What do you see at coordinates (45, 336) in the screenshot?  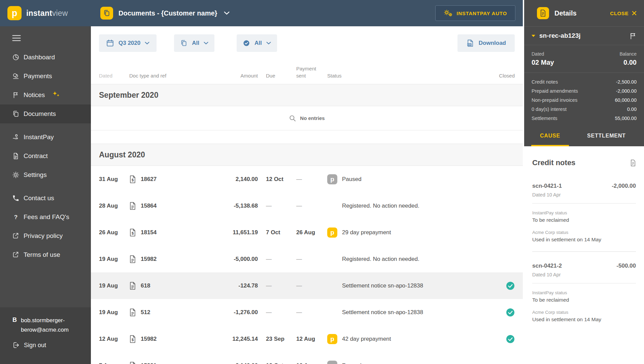 I see `sidebar-user-block: B bob.stormberger-berow@acme.com Sign ou…` at bounding box center [45, 336].